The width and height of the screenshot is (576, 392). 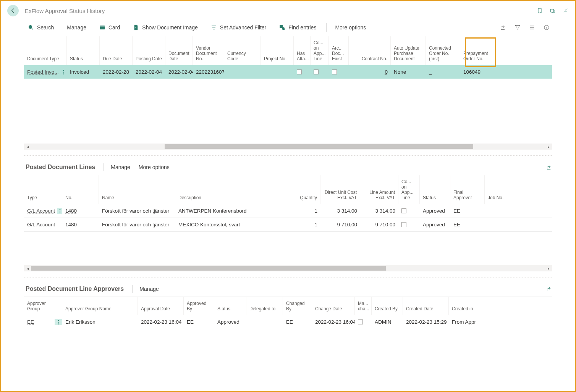 I want to click on table-row: Posted Invo... Invoiced 2022-02-28 2022-…, so click(x=288, y=72).